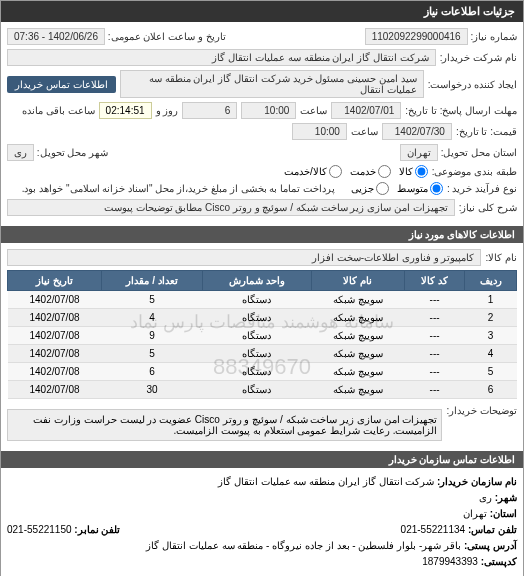 The width and height of the screenshot is (524, 576). I want to click on col-idx: ردیف, so click(491, 281).